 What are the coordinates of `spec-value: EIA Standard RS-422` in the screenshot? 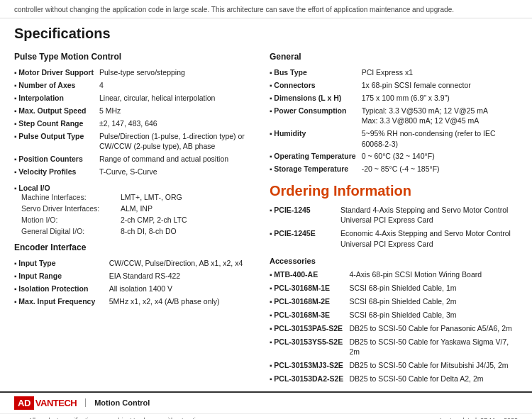 It's located at (182, 276).